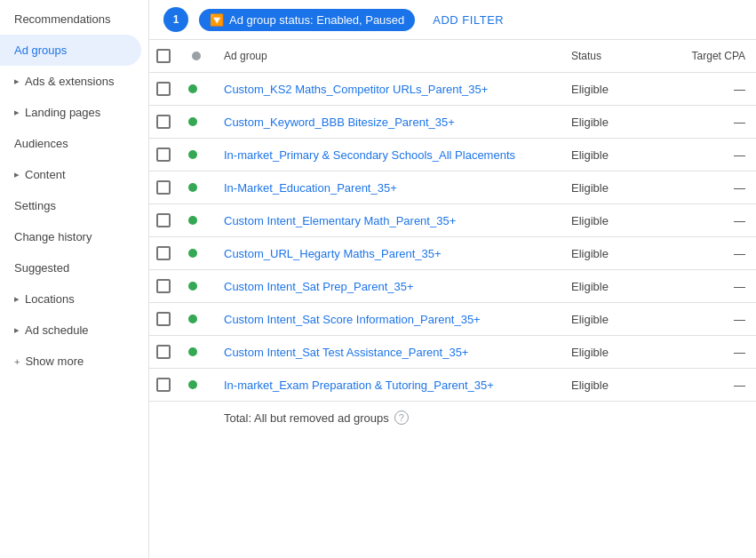  What do you see at coordinates (71, 20) in the screenshot?
I see `sidebar-item-recommendations: Recommendations` at bounding box center [71, 20].